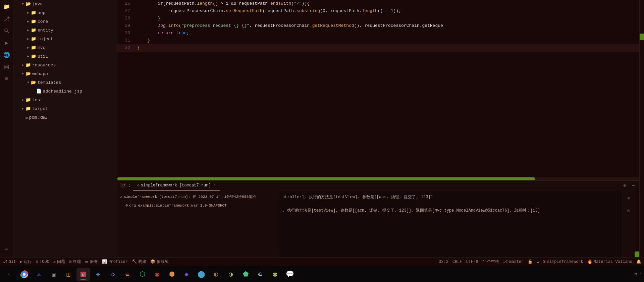  Describe the element at coordinates (322, 262) in the screenshot. I see `status-bar: ⎇ Git ▶ 运行 ≡ TODO ⚠ 问题 ⊡ 终端 ☰ 服务 📊 Profi…` at that location.